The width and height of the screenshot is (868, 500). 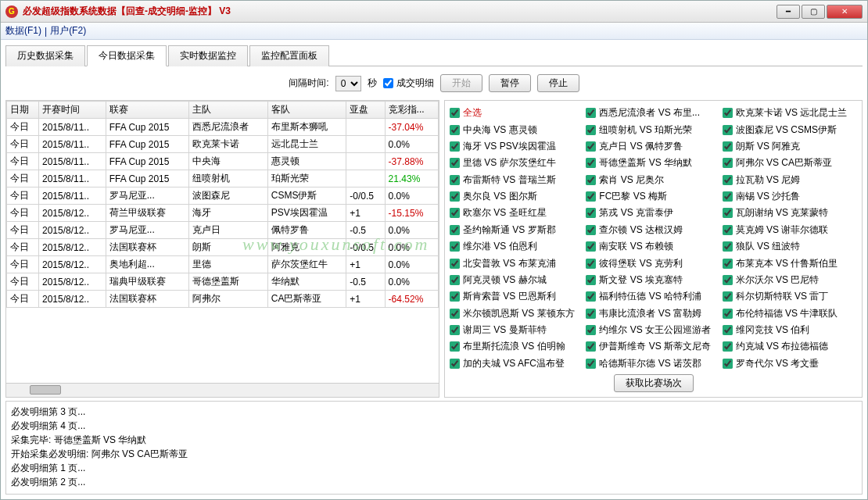 I want to click on tab-2: 实时数据监控, so click(x=208, y=56).